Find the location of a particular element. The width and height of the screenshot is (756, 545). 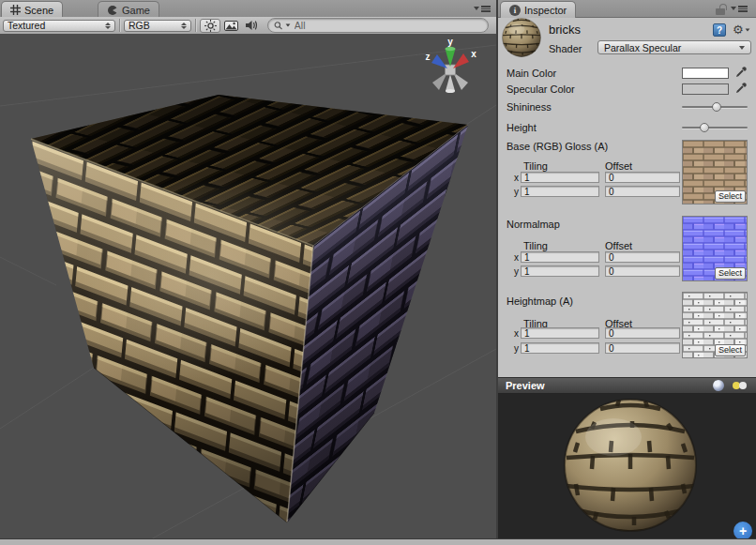

preview-sphere-button is located at coordinates (718, 386).